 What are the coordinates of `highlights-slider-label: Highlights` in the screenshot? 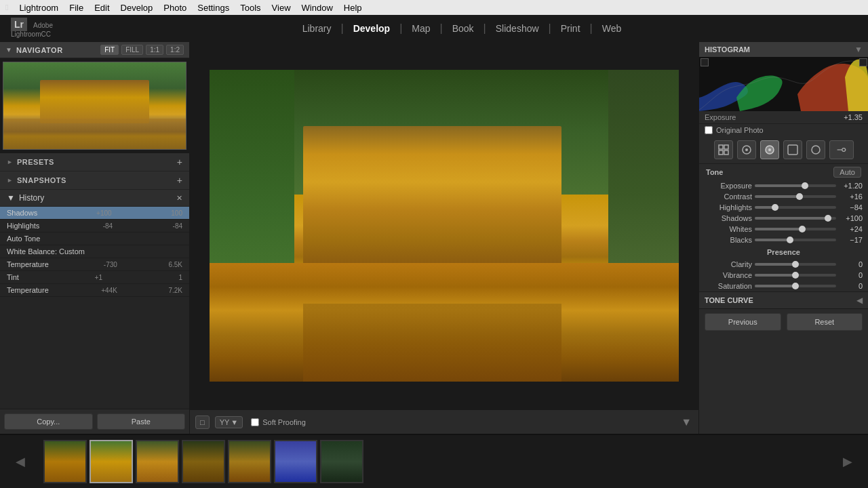 It's located at (728, 207).